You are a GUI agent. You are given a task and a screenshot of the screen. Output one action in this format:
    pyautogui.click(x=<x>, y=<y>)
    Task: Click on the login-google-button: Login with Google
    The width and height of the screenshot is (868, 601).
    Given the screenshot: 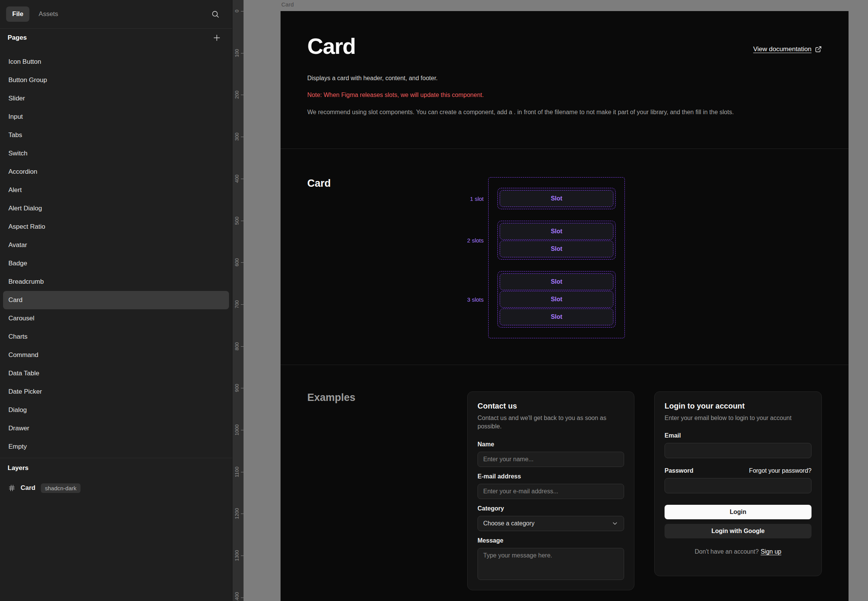 What is the action you would take?
    pyautogui.click(x=738, y=531)
    